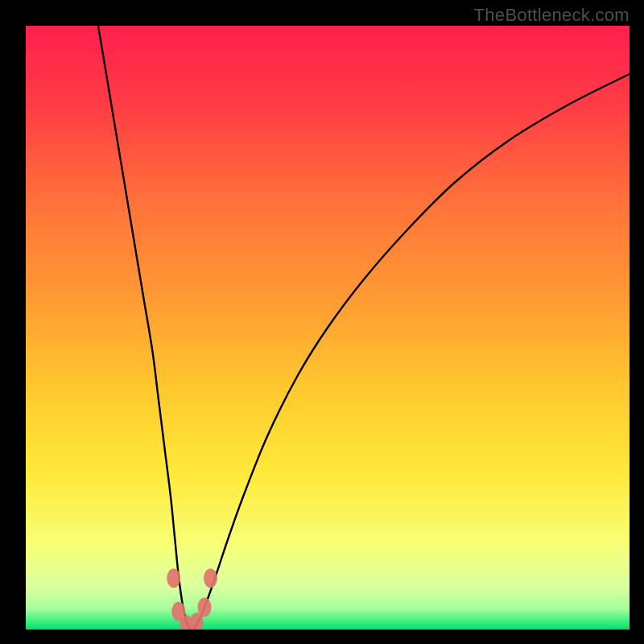  I want to click on watermark-text: TheBottleneck.com, so click(552, 15).